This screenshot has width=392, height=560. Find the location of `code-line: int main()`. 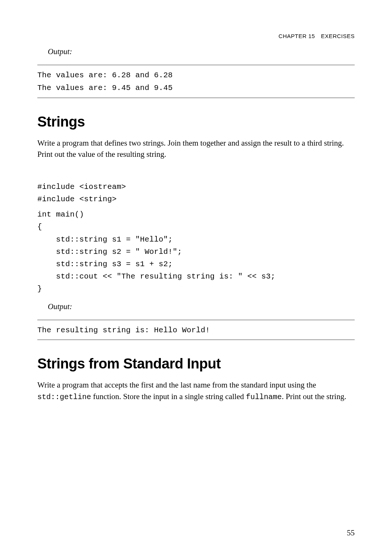

code-line: int main() is located at coordinates (60, 214).